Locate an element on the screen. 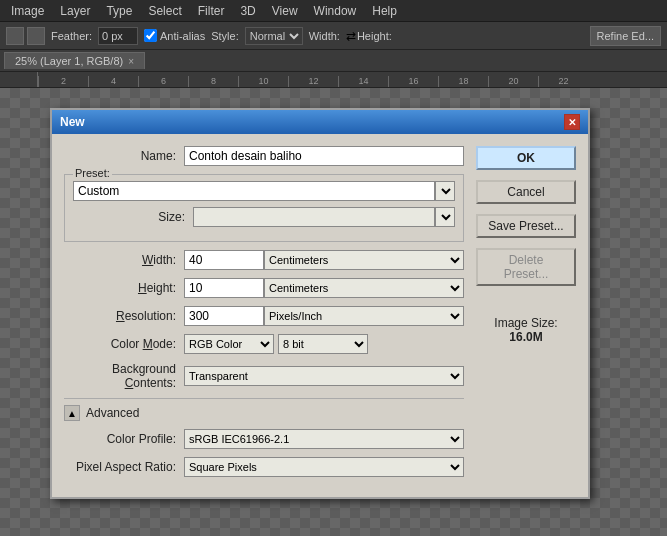  tab-close-button: × is located at coordinates (131, 62).